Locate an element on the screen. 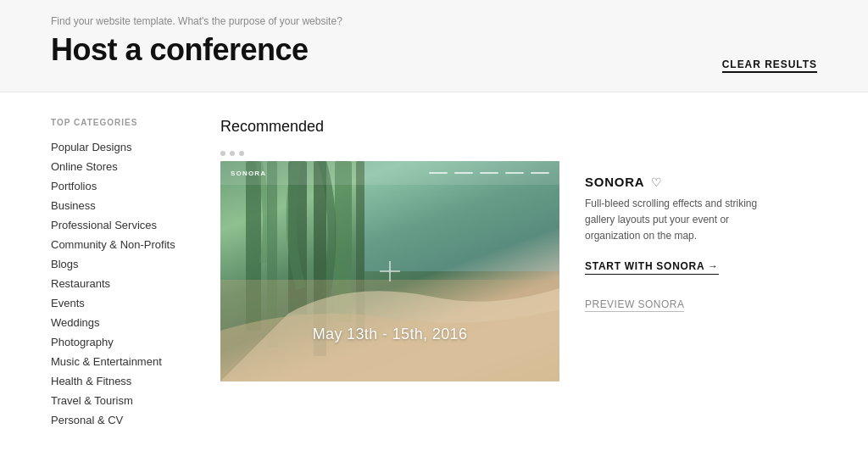 The width and height of the screenshot is (868, 451). template-date: May 13th - 15th, 2016 is located at coordinates (390, 334).